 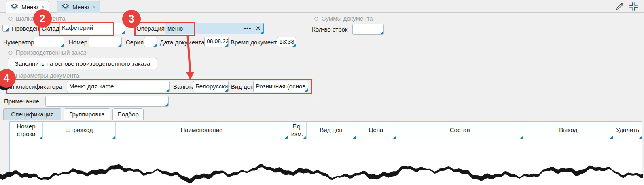 I want to click on fill-from-production-order-button: Заполнить на основе производственного за…, so click(x=83, y=64).